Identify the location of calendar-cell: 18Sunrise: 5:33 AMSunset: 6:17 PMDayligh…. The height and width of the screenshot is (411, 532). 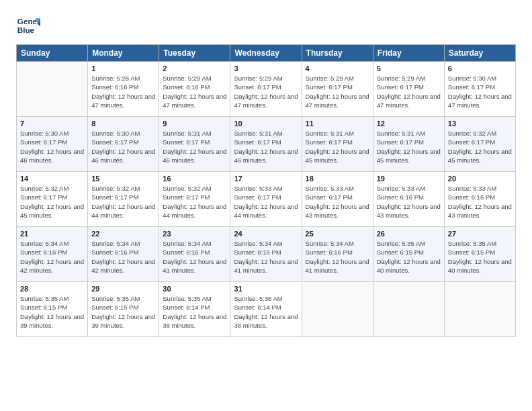
(337, 199).